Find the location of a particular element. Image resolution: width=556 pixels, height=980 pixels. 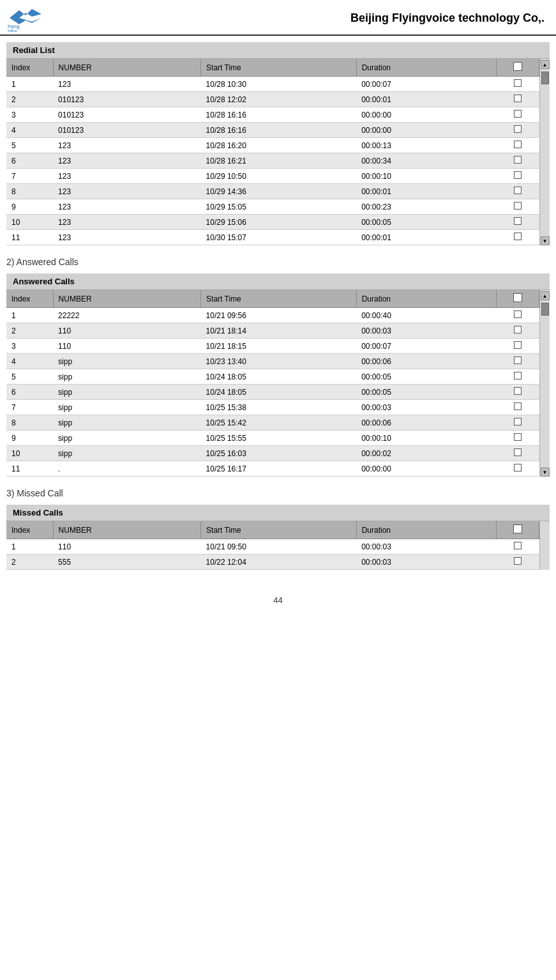

cell-start: 10/28 12:02 is located at coordinates (279, 100).